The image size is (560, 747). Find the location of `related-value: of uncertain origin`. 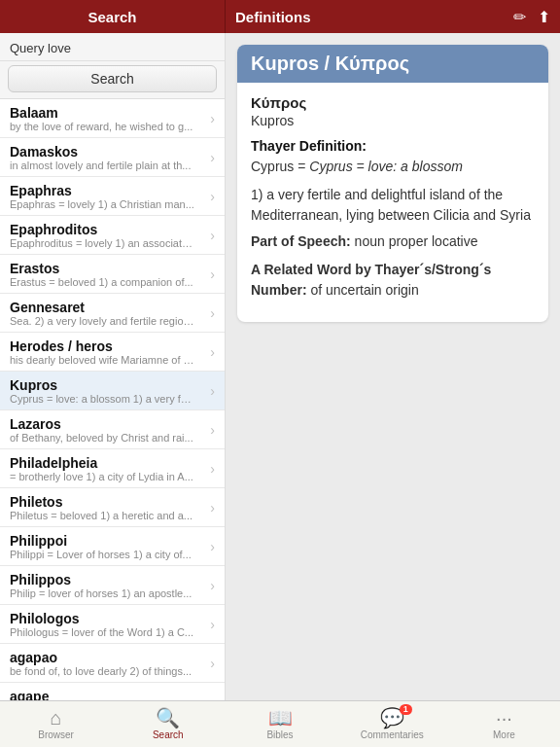

related-value: of uncertain origin is located at coordinates (364, 290).